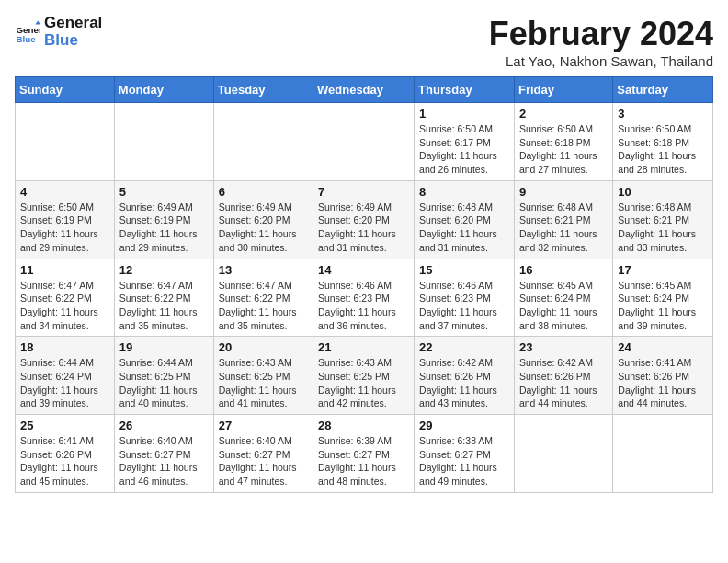 This screenshot has height=563, width=728. What do you see at coordinates (664, 219) in the screenshot?
I see `calendar-cell: 10Sunrise: 6:48 AM Sunset: 6:21 PM Dayli…` at bounding box center [664, 219].